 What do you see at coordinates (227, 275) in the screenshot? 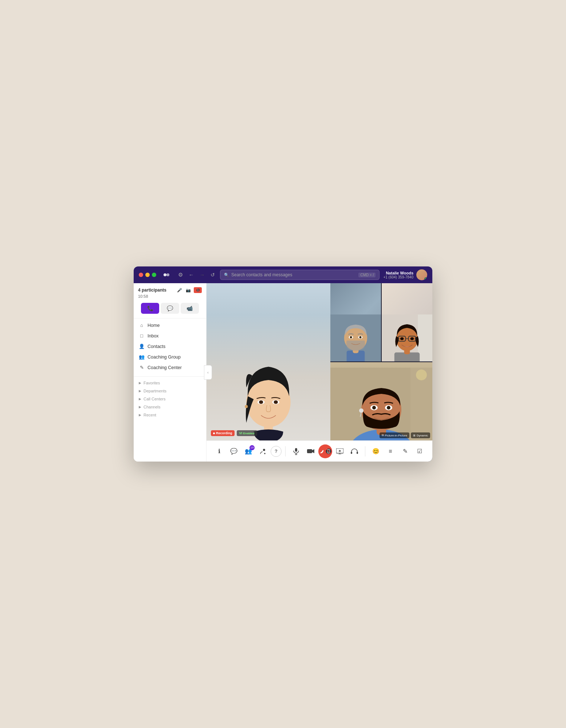
I see `search-icon: 🔍` at bounding box center [227, 275].